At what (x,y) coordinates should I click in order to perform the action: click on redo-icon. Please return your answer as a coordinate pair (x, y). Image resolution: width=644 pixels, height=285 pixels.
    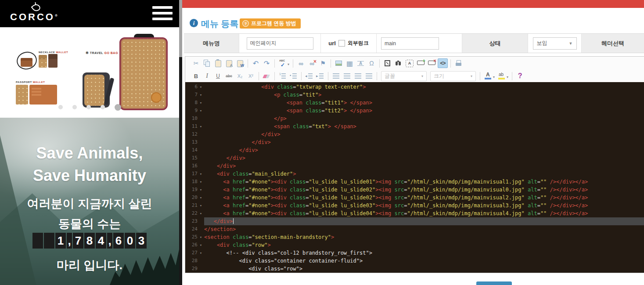
    Looking at the image, I should click on (267, 63).